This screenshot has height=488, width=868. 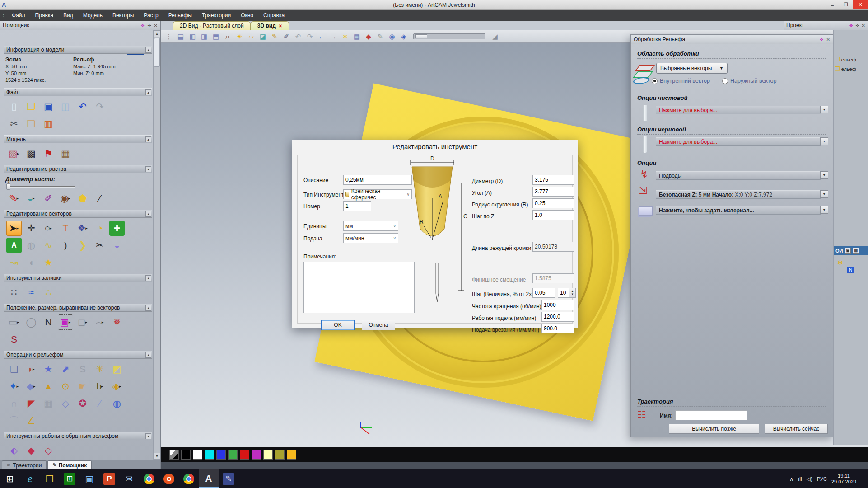 What do you see at coordinates (286, 37) in the screenshot?
I see `pen-icon: ✐` at bounding box center [286, 37].